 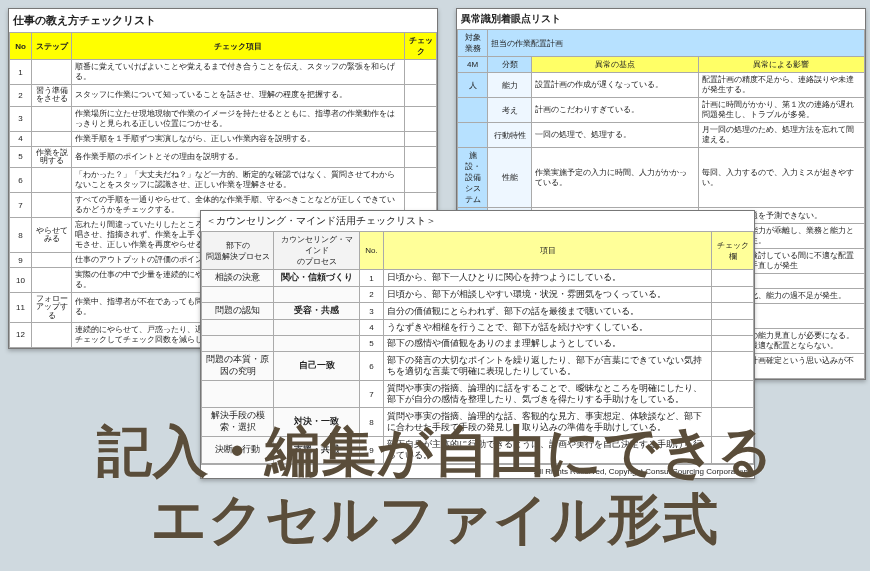 I want to click on cell-effect: 配置計画の精度不足から、連絡誤りや未達が発生する。, so click(x=782, y=86).